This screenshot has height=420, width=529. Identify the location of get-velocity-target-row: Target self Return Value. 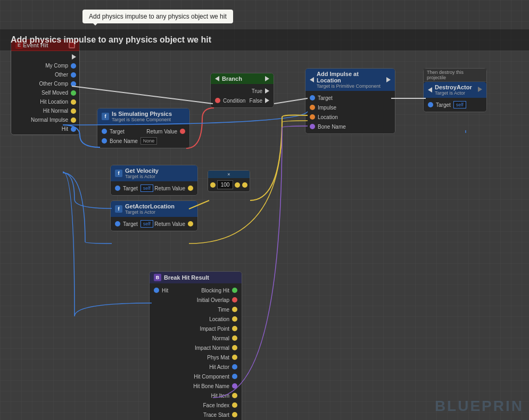
(154, 188).